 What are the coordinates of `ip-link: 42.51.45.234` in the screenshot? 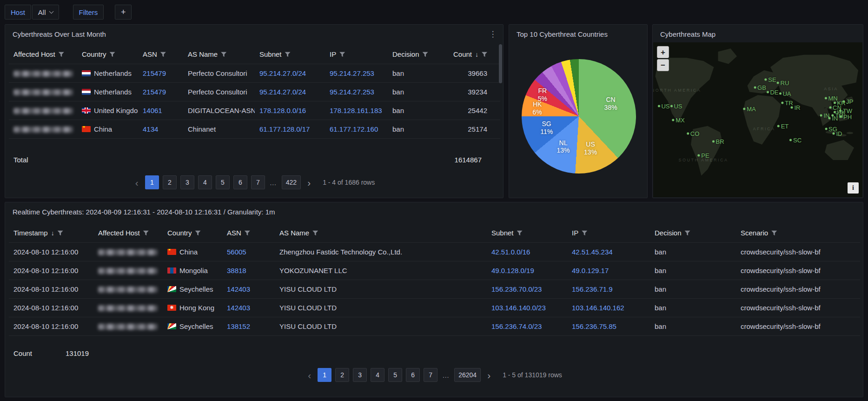 It's located at (592, 252).